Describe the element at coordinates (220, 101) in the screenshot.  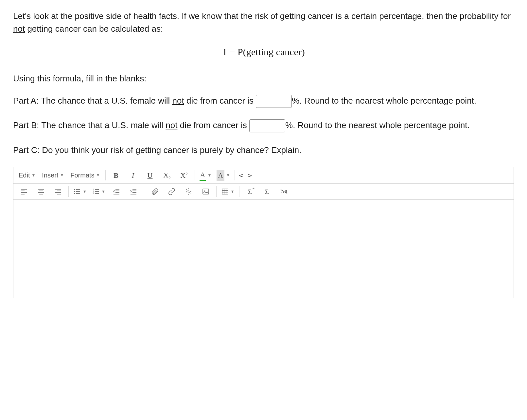
I see `part-a-mid: die from cancer is` at that location.